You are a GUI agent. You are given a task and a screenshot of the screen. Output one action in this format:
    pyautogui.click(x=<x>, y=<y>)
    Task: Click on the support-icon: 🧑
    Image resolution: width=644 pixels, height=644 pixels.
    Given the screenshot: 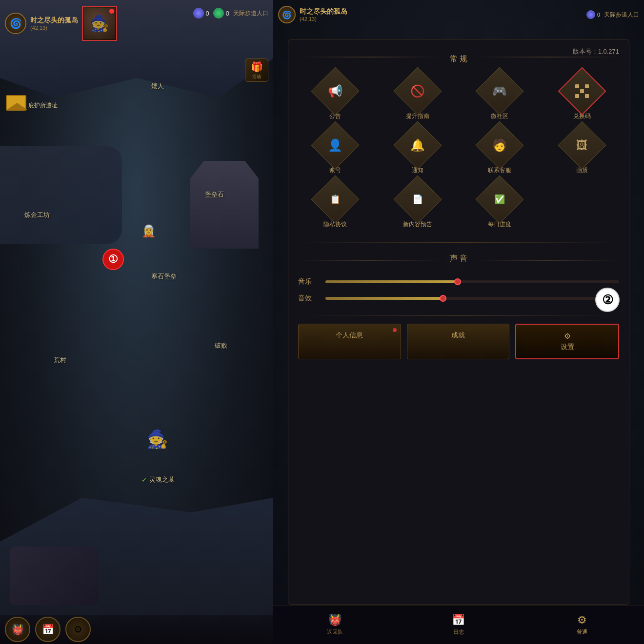 What is the action you would take?
    pyautogui.click(x=500, y=145)
    